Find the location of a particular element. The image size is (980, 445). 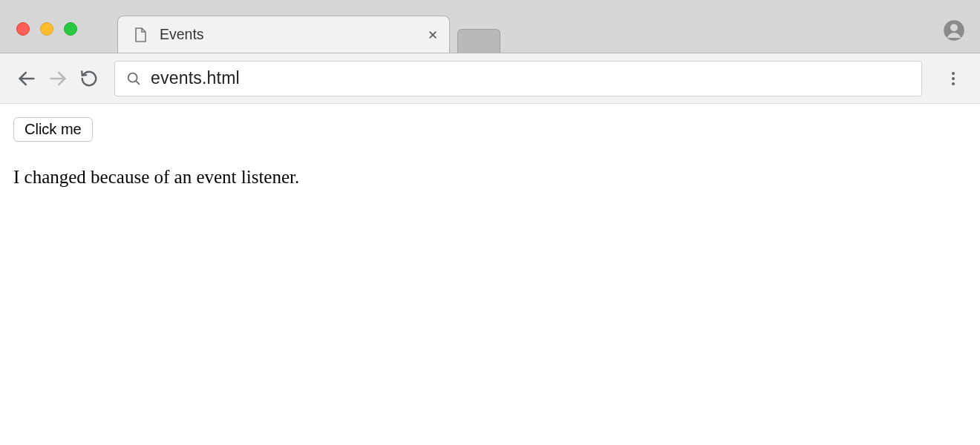

close-tab-icon is located at coordinates (433, 35).